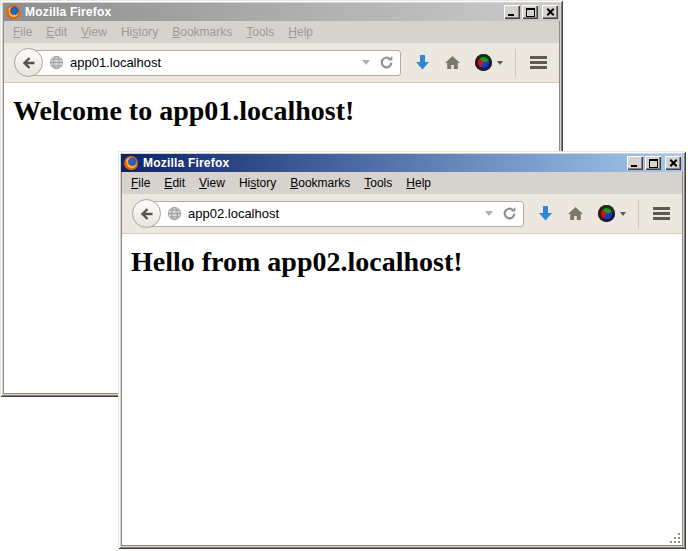 This screenshot has width=688, height=551. Describe the element at coordinates (214, 63) in the screenshot. I see `urlbar: app01.localhost` at that location.